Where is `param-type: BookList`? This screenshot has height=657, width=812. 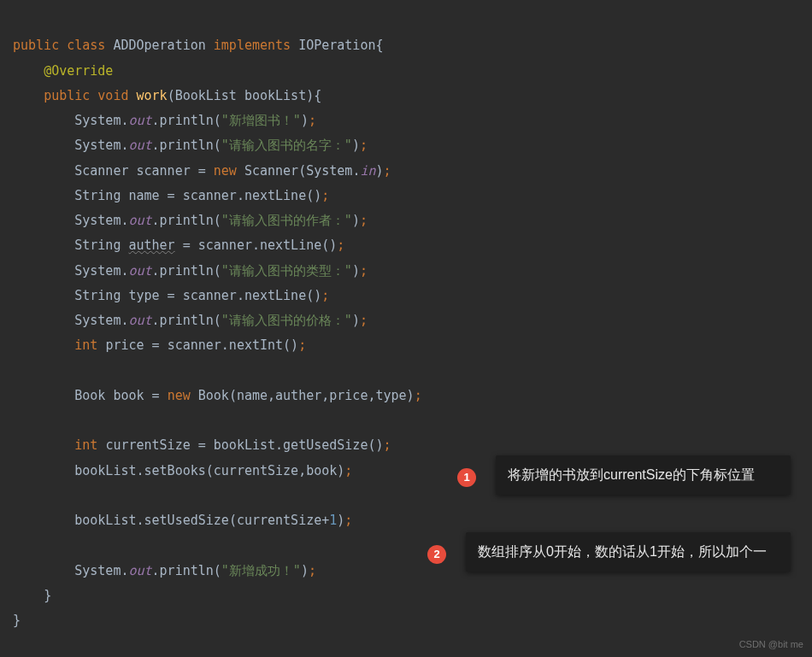 param-type: BookList is located at coordinates (206, 96).